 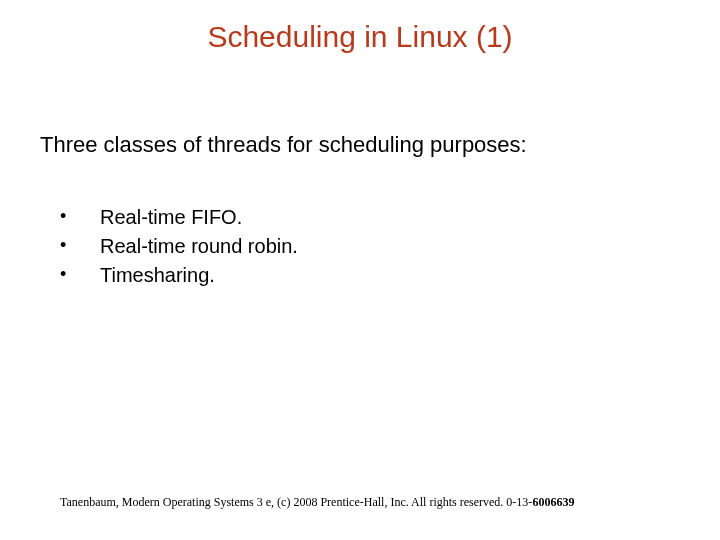 I want to click on list-item: • Timesharing., so click(x=390, y=276).